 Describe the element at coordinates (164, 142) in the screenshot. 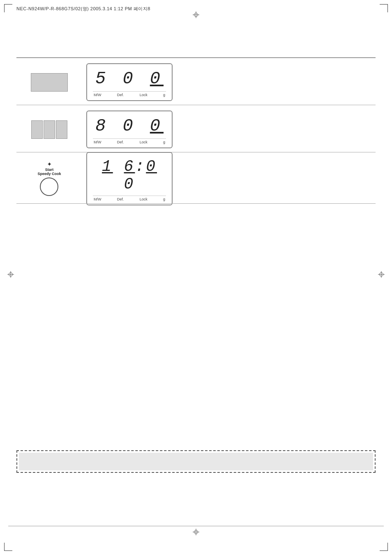

I see `label-g-2: g` at that location.